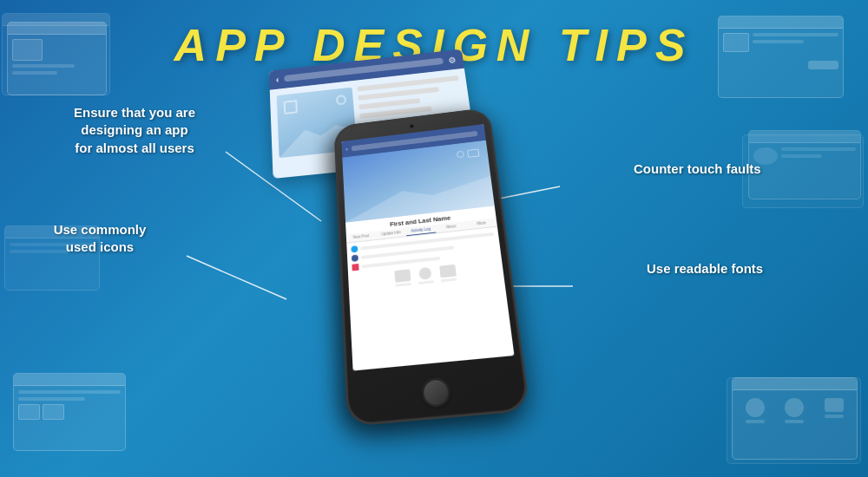 The image size is (868, 477). I want to click on annotation-commonly: Use commonly used icons, so click(100, 239).